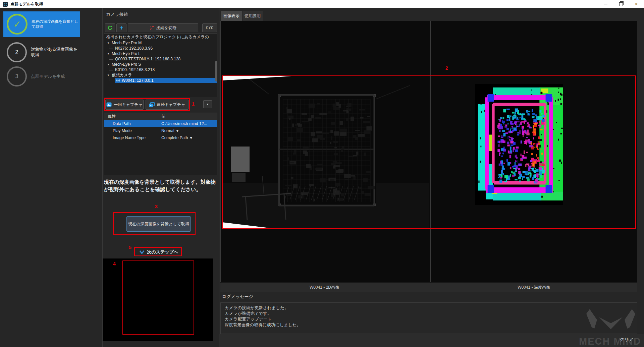 This screenshot has height=347, width=644. I want to click on refresh-icon, so click(110, 28).